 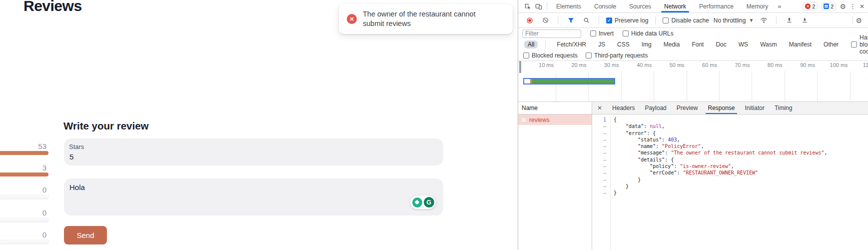 I want to click on chip-css: CSS, so click(x=624, y=44).